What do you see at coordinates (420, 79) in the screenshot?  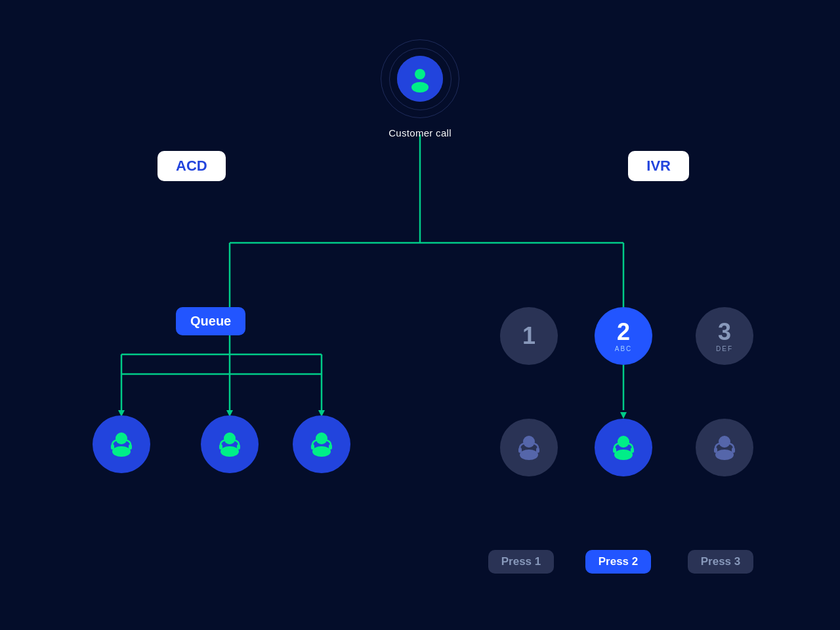 I see `customer-avatar` at bounding box center [420, 79].